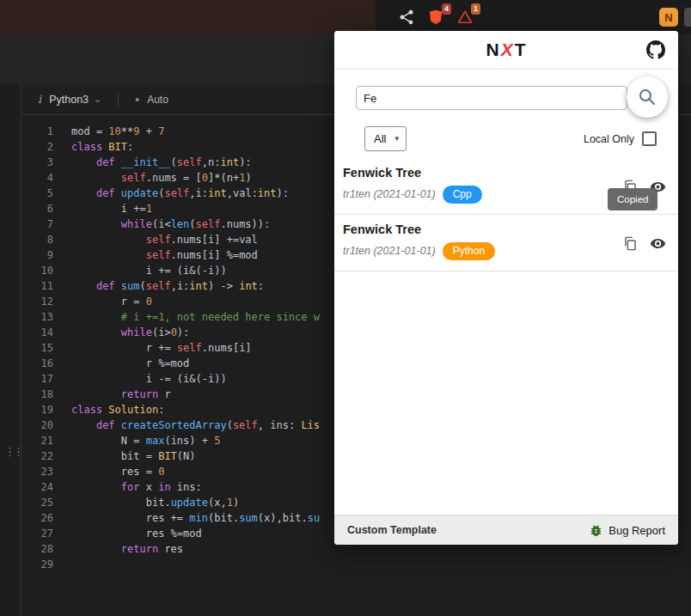  Describe the element at coordinates (608, 139) in the screenshot. I see `local-only-label: Local Only` at that location.